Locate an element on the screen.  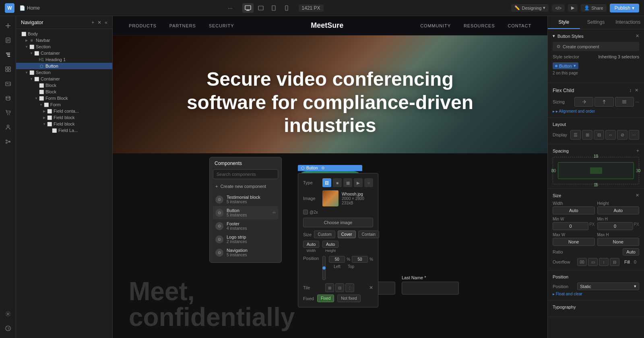
tree-item-form: ▼ ⬜ Form is located at coordinates (64, 105).